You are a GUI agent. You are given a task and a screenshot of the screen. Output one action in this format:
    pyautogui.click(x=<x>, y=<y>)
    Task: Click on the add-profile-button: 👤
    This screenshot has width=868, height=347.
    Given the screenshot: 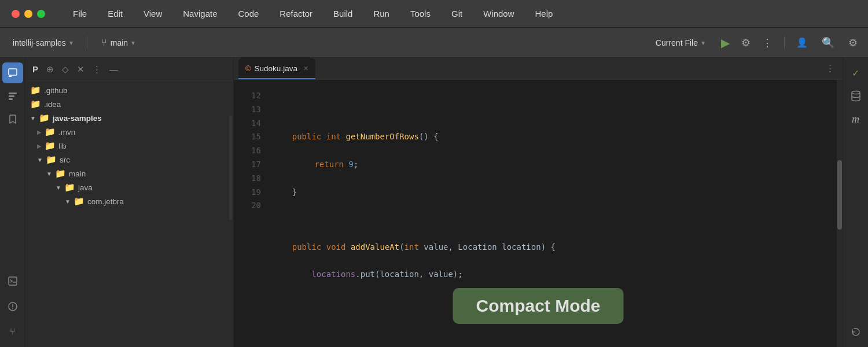 What is the action you would take?
    pyautogui.click(x=802, y=43)
    